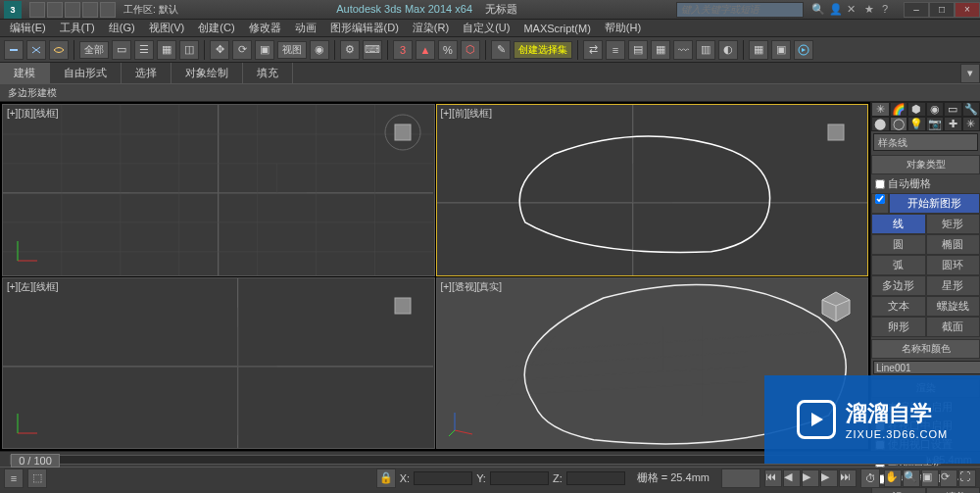  I want to click on favorite-icon: ★, so click(871, 10).